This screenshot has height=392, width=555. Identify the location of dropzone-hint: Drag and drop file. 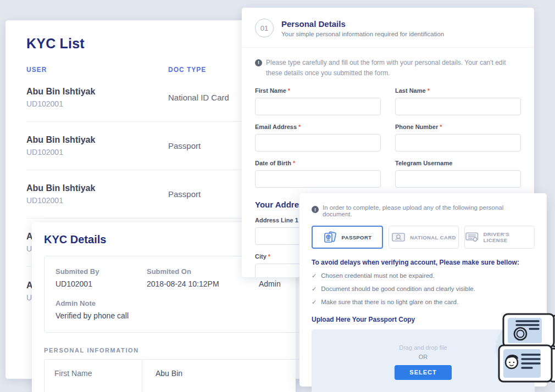
(423, 348).